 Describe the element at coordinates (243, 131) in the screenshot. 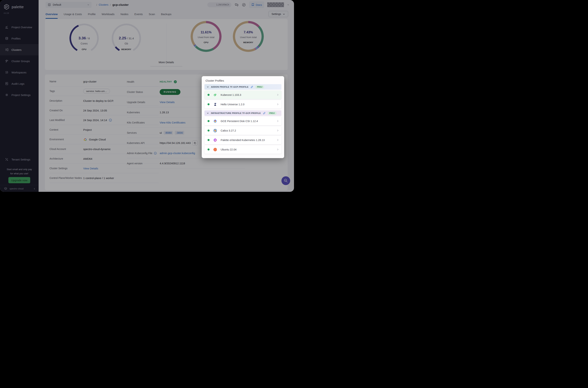

I see `profile-layer-calico: Calico 3.27.2` at that location.